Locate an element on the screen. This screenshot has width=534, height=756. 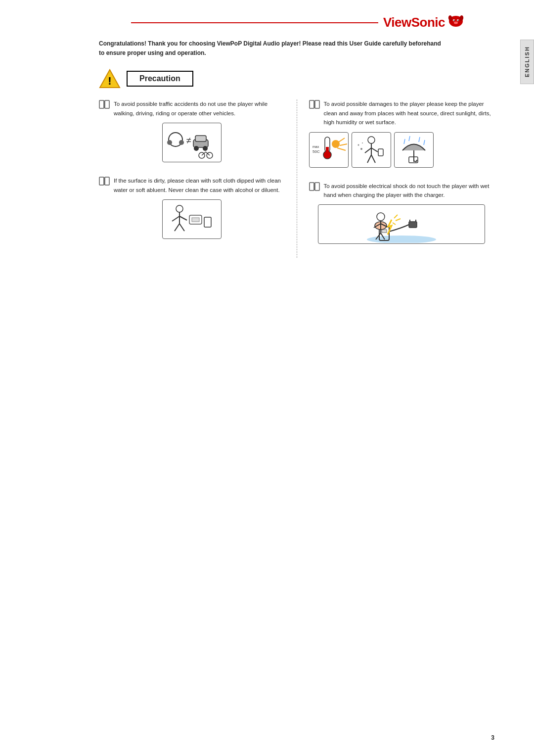
precaution-item-dirty: If the surface is dirty, please clean wi… is located at coordinates (192, 208).